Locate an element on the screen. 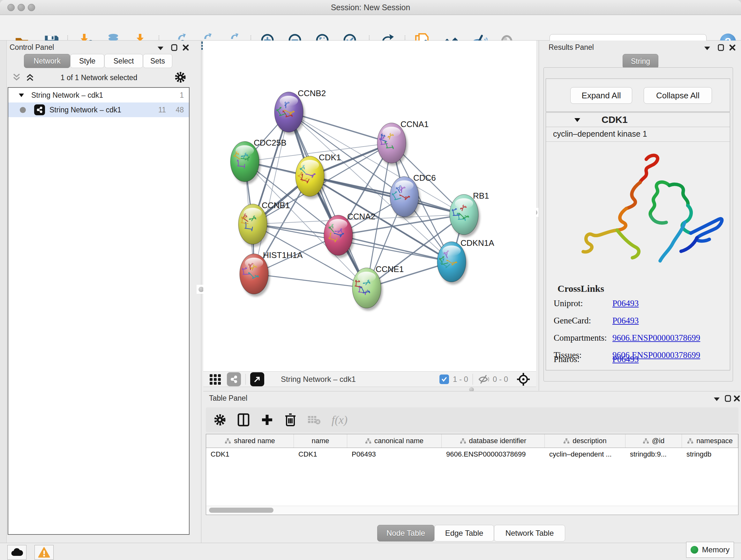 The image size is (741, 560). table-toolbar: f(x) is located at coordinates (472, 420).